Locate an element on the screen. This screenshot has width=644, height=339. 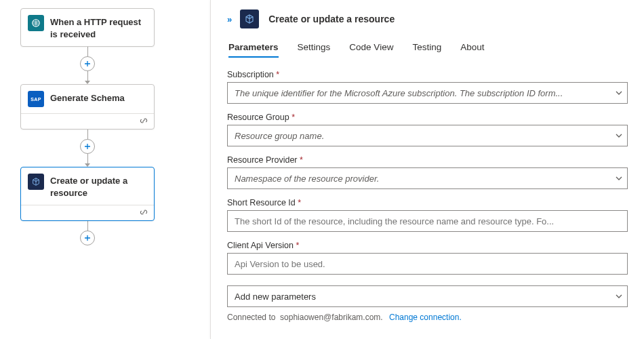
subscription-select: The unique identifier for the Microsoft … is located at coordinates (427, 93).